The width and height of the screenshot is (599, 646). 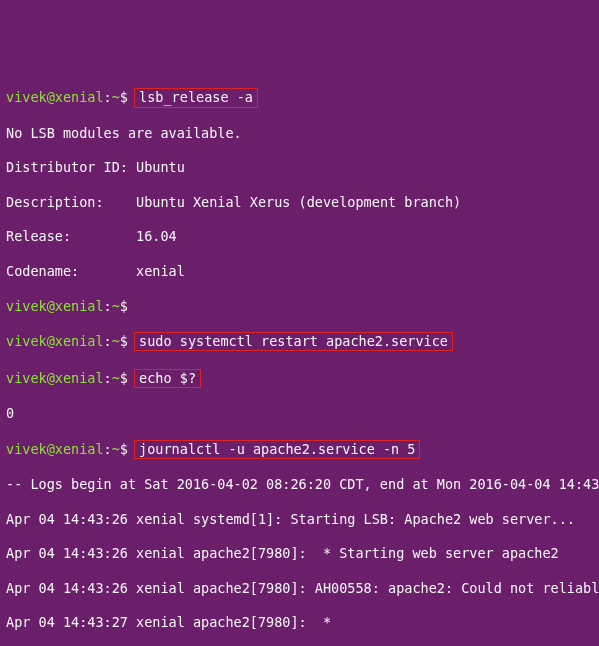 What do you see at coordinates (277, 449) in the screenshot?
I see `cmd-journalctl: journalctl -u apache2.service -n 5` at bounding box center [277, 449].